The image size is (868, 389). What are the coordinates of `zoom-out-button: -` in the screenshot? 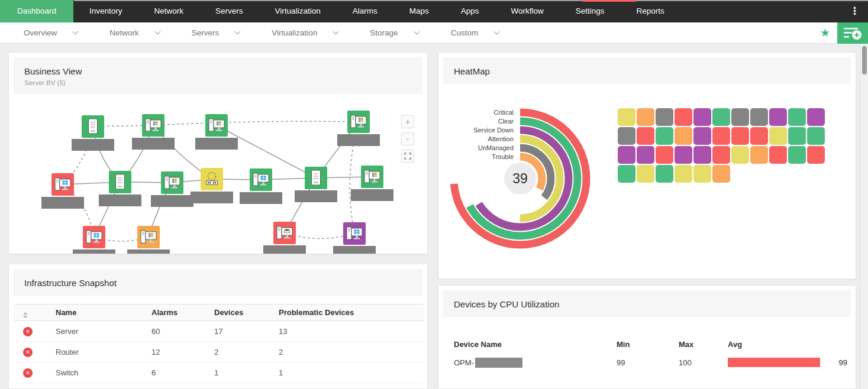 It's located at (408, 139).